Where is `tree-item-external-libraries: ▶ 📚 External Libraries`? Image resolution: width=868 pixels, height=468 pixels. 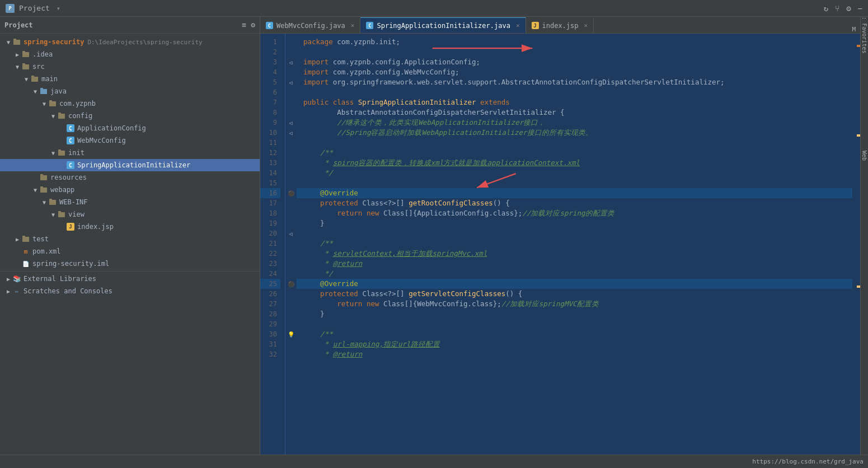 tree-item-external-libraries: ▶ 📚 External Libraries is located at coordinates (130, 279).